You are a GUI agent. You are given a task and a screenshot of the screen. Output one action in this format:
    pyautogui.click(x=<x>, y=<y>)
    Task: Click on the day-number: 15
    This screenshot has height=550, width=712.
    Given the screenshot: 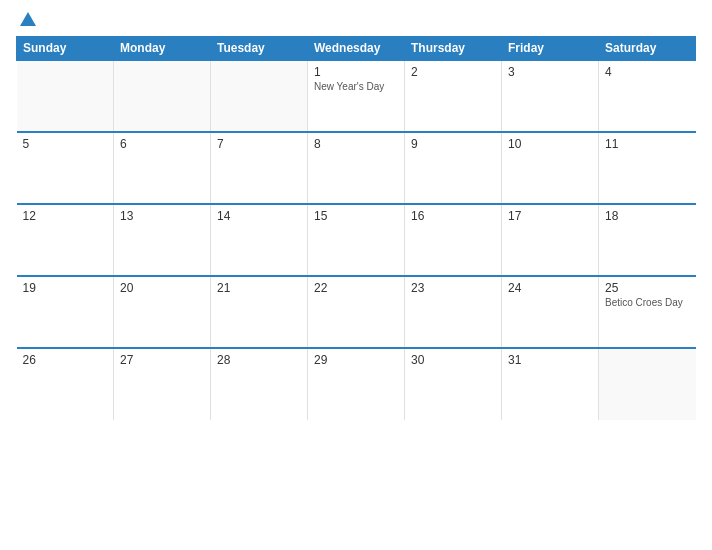 What is the action you would take?
    pyautogui.click(x=356, y=216)
    